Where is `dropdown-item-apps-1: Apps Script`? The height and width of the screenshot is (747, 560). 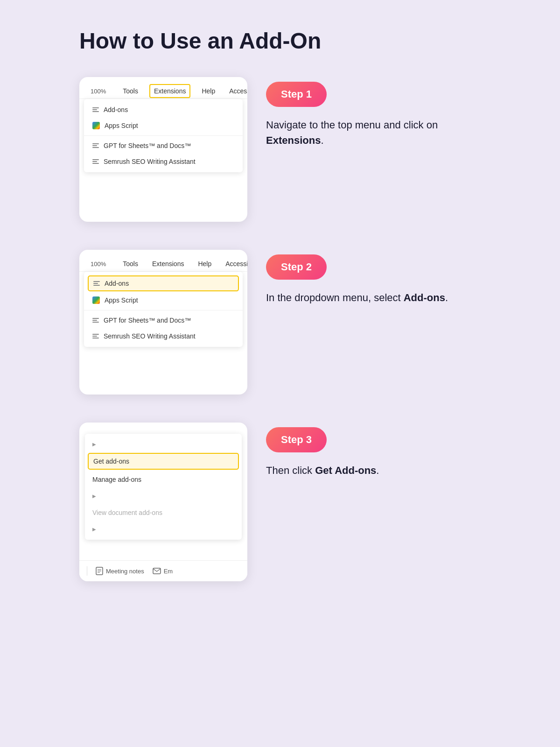 dropdown-item-apps-1: Apps Script is located at coordinates (163, 126).